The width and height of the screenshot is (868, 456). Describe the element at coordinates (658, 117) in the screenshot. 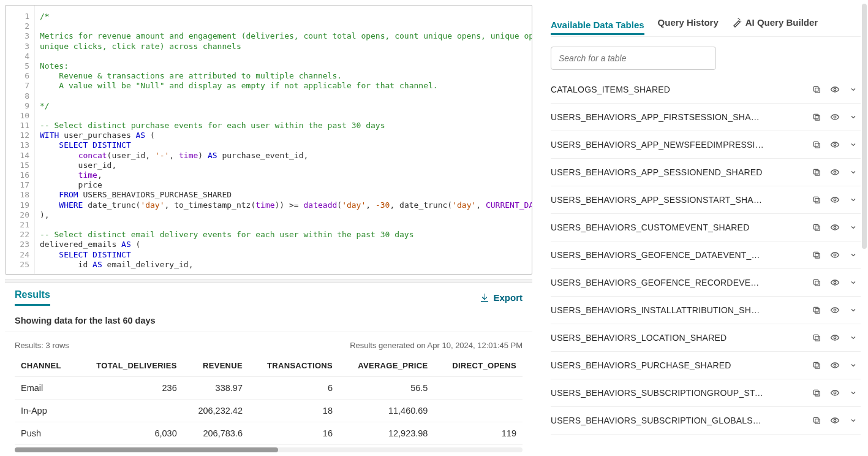

I see `table-name-label: USERS_BEHAVIORS_APP_FIRSTSESSION_SHARED` at that location.